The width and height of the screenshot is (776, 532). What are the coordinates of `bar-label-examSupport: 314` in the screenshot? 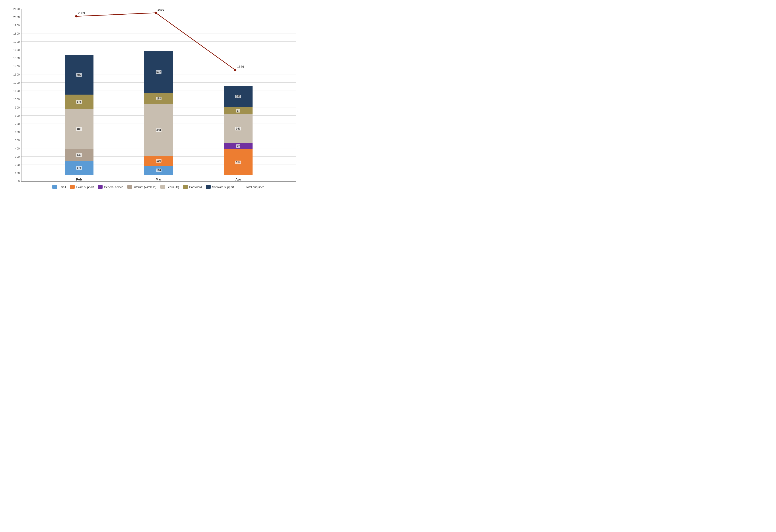 It's located at (238, 162).